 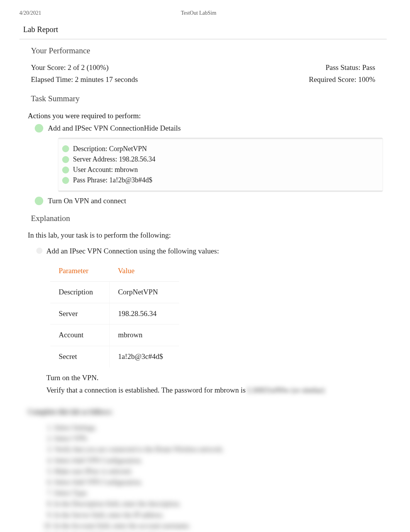 I want to click on elapsed-time: Elapsed Time: 2 minutes 17 seconds, so click(x=84, y=80).